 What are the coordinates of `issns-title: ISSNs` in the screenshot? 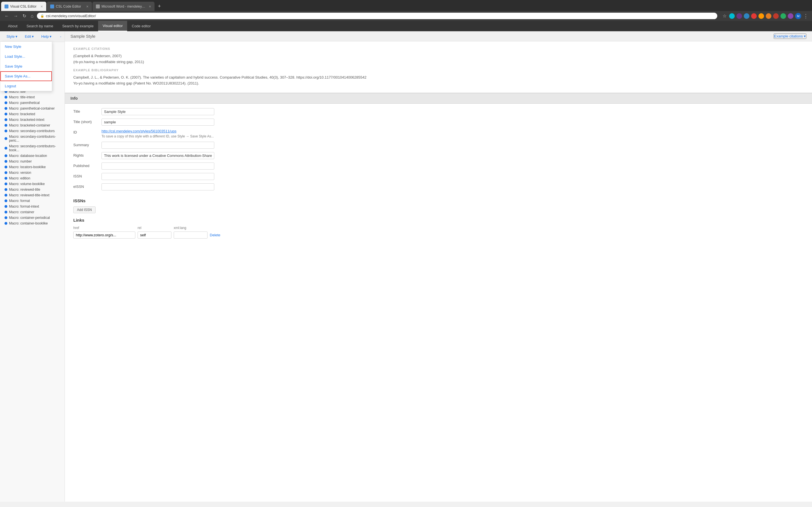 It's located at (438, 201).